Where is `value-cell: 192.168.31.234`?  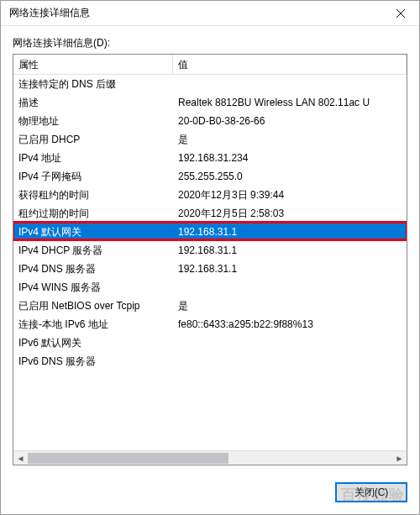
value-cell: 192.168.31.234 is located at coordinates (290, 158).